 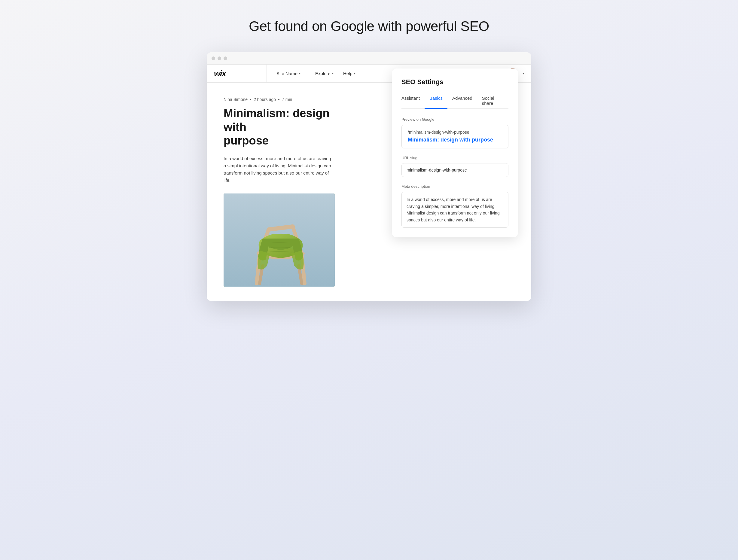 I want to click on meta-desc-label: Meta description, so click(x=455, y=186).